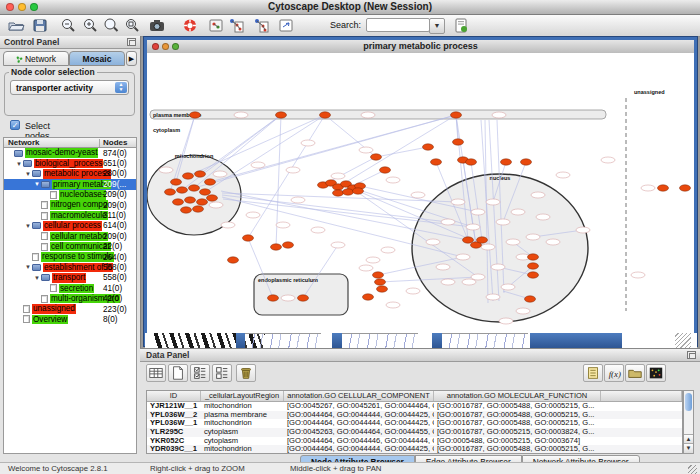  Describe the element at coordinates (70, 288) in the screenshot. I see `tree-row-secretion: secretion41(0)` at that location.